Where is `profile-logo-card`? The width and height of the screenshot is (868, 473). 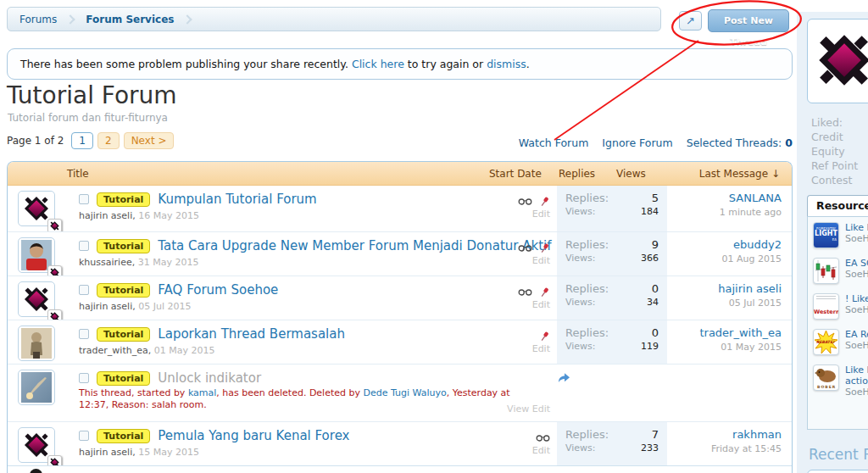 profile-logo-card is located at coordinates (837, 61).